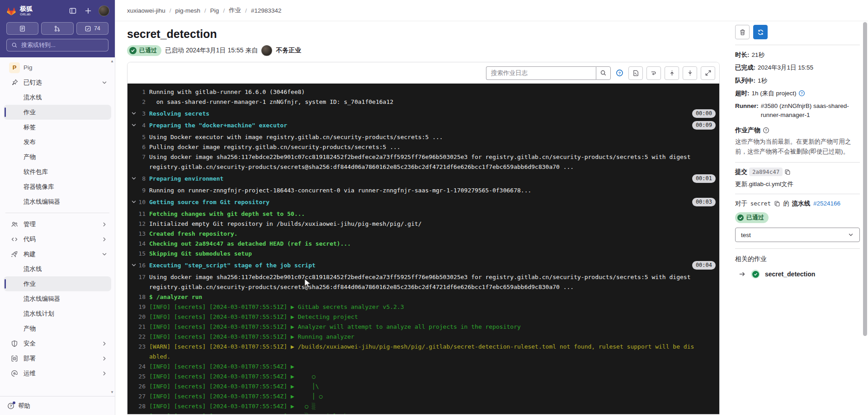 This screenshot has height=415, width=868. What do you see at coordinates (137, 191) in the screenshot?
I see `log-line-number: 9` at bounding box center [137, 191].